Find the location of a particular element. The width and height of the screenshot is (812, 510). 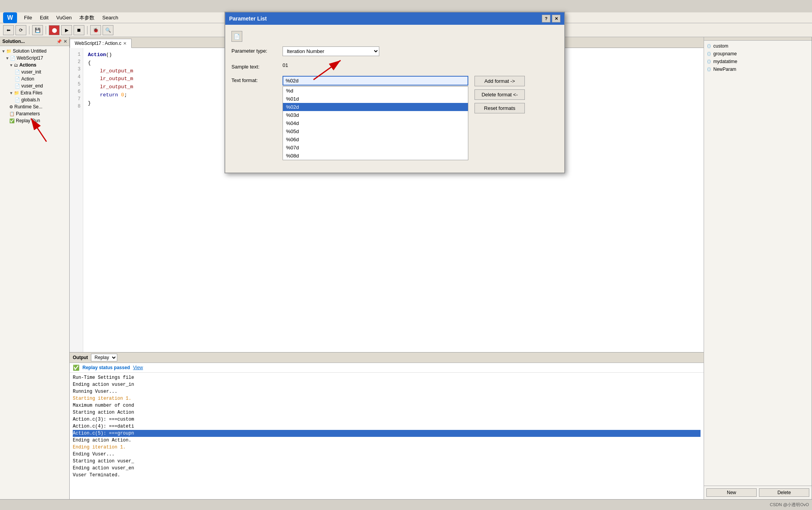

toolbar-record: ⬤ is located at coordinates (54, 30).